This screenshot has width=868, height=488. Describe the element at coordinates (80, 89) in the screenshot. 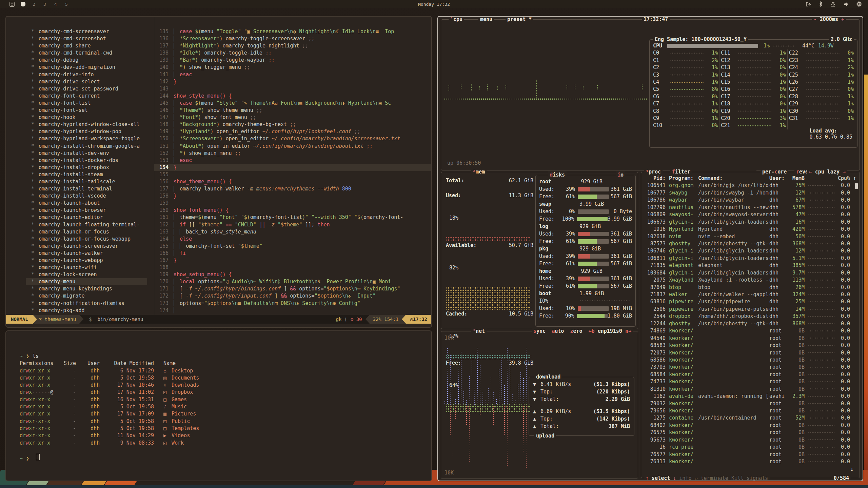

I see `file-item: *omarchy-drive-set-password` at that location.